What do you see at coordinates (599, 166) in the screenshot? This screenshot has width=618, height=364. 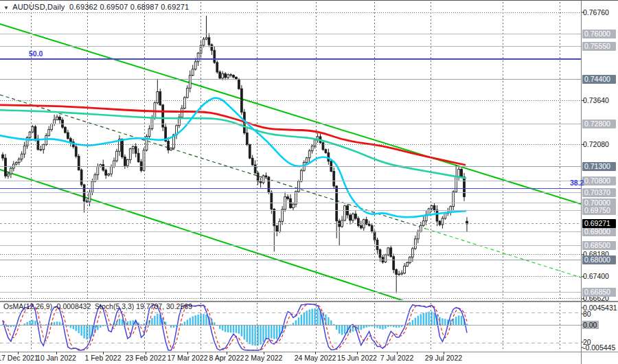 I see `price-level-label: 0.71300` at bounding box center [599, 166].